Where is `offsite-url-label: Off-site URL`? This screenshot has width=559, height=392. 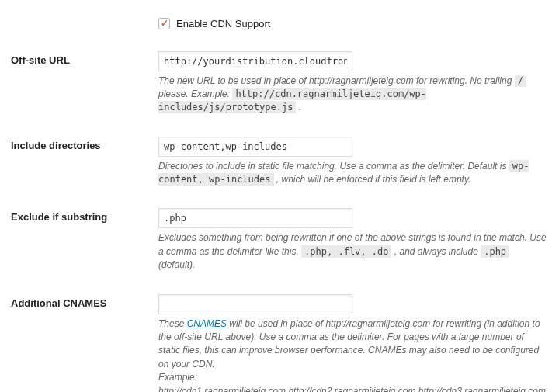 offsite-url-label: Off-site URL is located at coordinates (85, 83).